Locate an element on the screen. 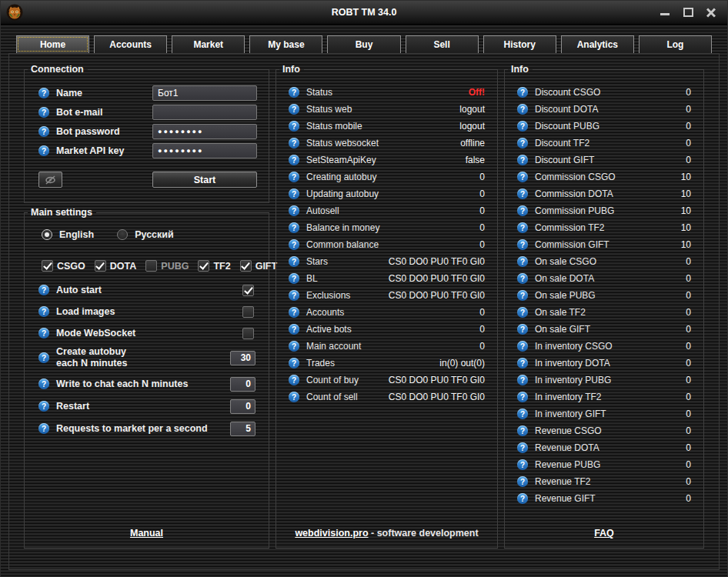 The width and height of the screenshot is (728, 577). info-row: ? Status mobile logout is located at coordinates (386, 126).